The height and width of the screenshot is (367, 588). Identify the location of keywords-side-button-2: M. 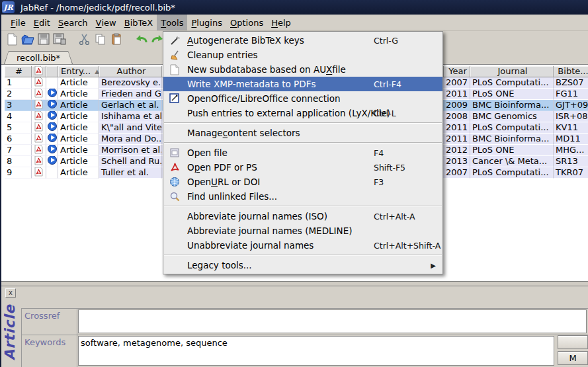
(573, 358).